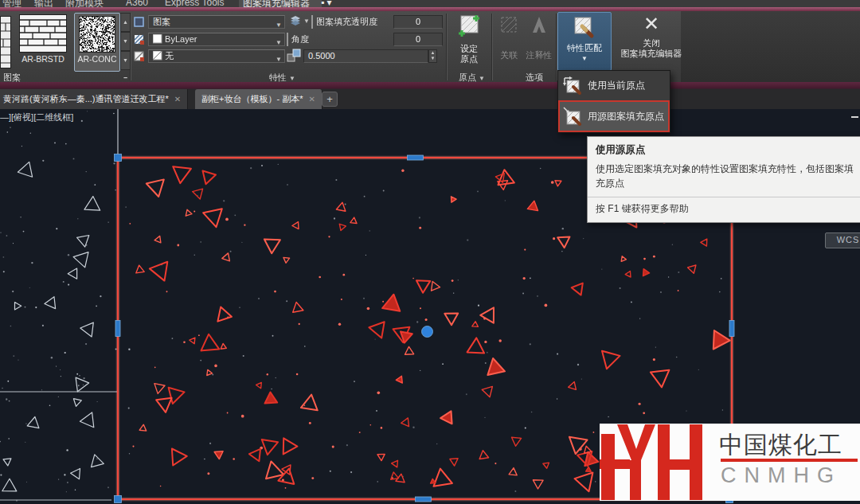  Describe the element at coordinates (366, 56) in the screenshot. I see `scale-value-field: 0.5000` at that location.